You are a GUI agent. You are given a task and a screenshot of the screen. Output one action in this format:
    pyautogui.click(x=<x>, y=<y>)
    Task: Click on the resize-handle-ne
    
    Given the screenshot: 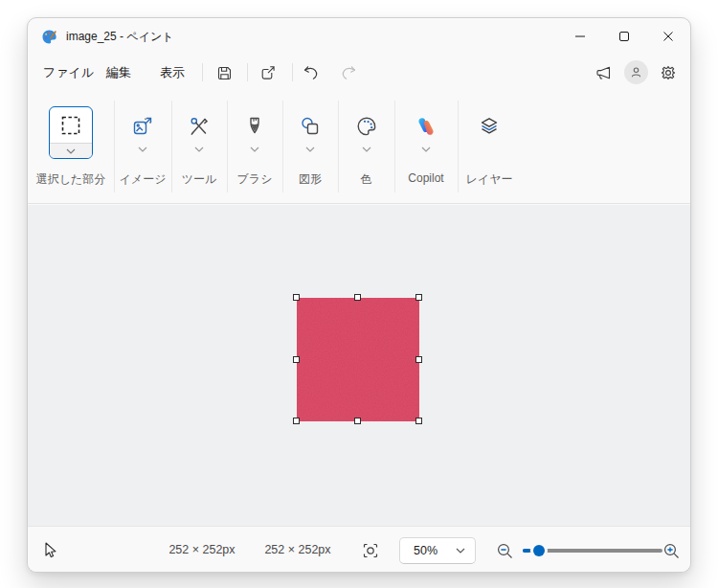 What is the action you would take?
    pyautogui.click(x=419, y=297)
    